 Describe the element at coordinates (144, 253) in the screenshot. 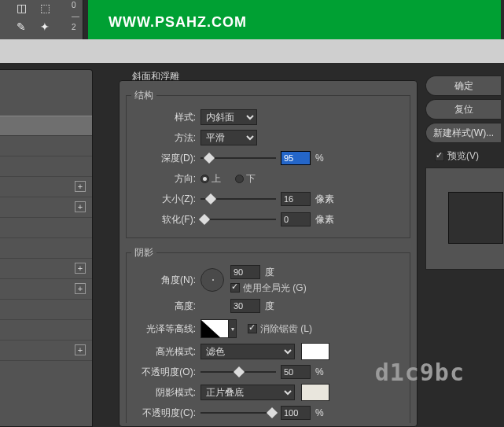

I see `shading-legend: 阴影` at that location.